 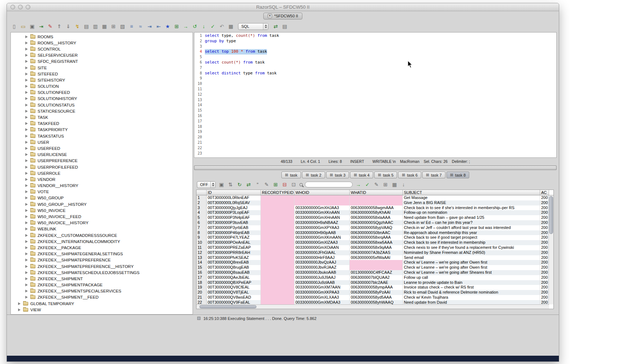 I want to click on favorites-icon: ★, so click(x=168, y=26).